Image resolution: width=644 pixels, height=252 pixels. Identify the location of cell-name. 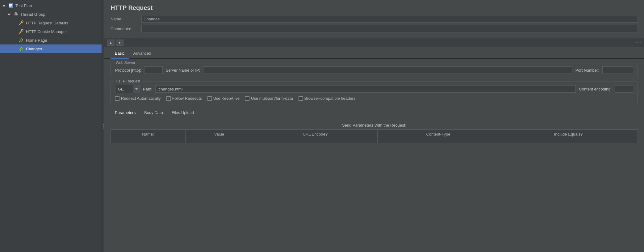
(148, 141).